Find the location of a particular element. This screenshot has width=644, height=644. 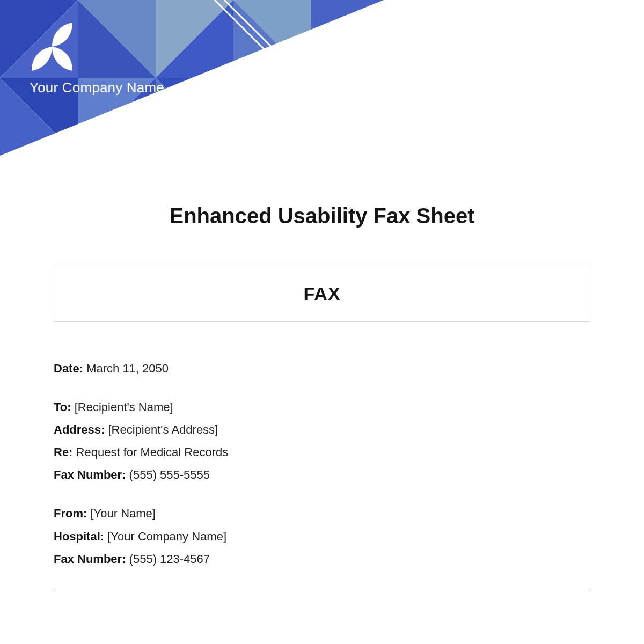

from-fax-label: Fax Number: is located at coordinates (90, 559).